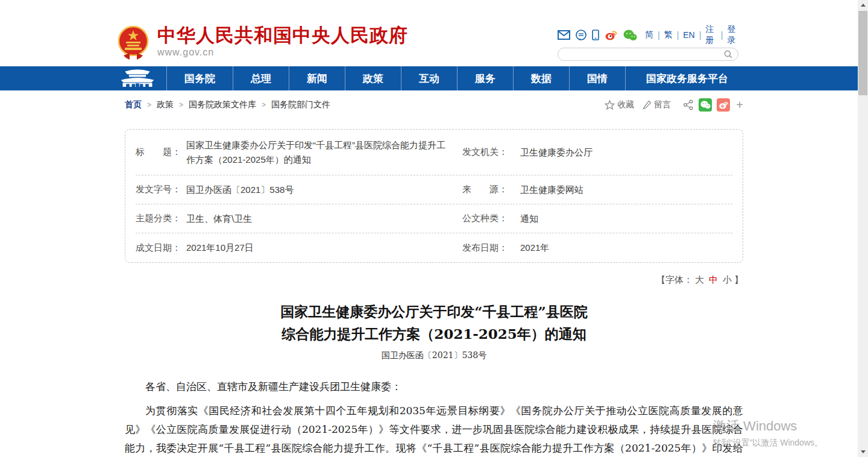 This screenshot has width=868, height=457. Describe the element at coordinates (200, 78) in the screenshot. I see `nav-item-state-council: 国务院` at that location.